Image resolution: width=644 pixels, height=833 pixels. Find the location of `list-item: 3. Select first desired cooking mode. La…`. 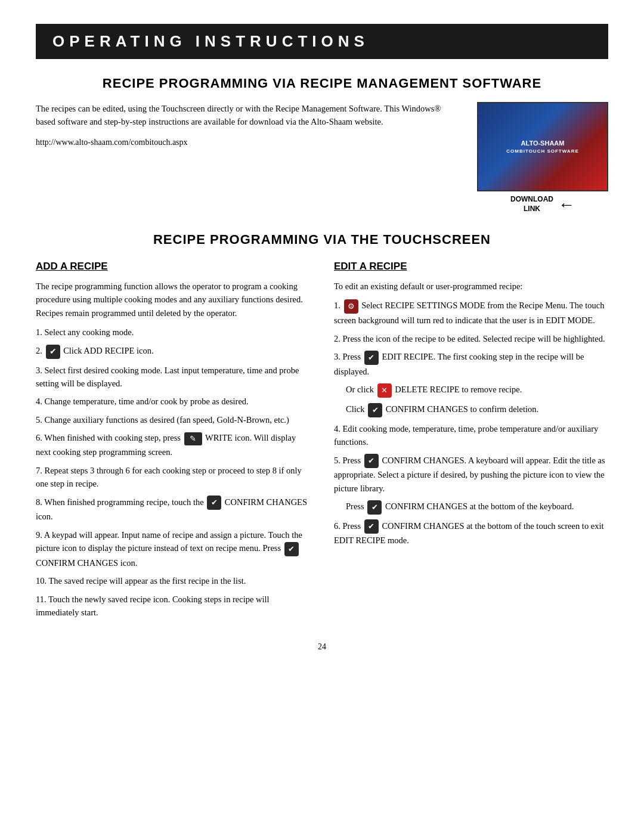

list-item: 3. Select first desired cooking mode. La… is located at coordinates (173, 377).